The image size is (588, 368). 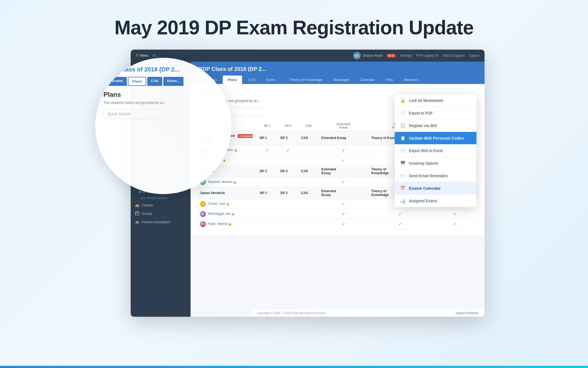 I want to click on col-dp1-header: DP 1, so click(x=267, y=126).